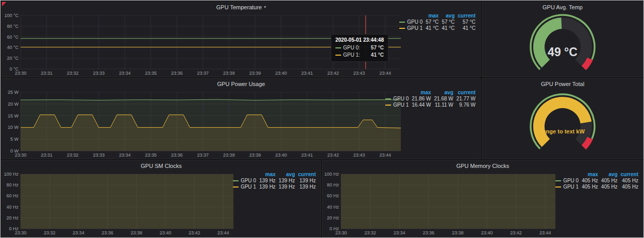 The image size is (644, 238). What do you see at coordinates (4, 4) in the screenshot?
I see `panel-alert-corner-icon` at bounding box center [4, 4].